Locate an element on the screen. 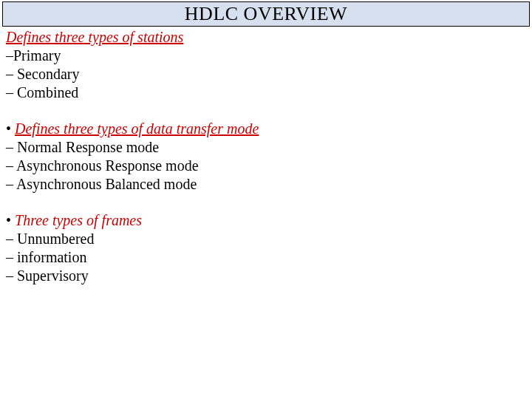  slide-title: HDLC OVERVIEW is located at coordinates (266, 14).